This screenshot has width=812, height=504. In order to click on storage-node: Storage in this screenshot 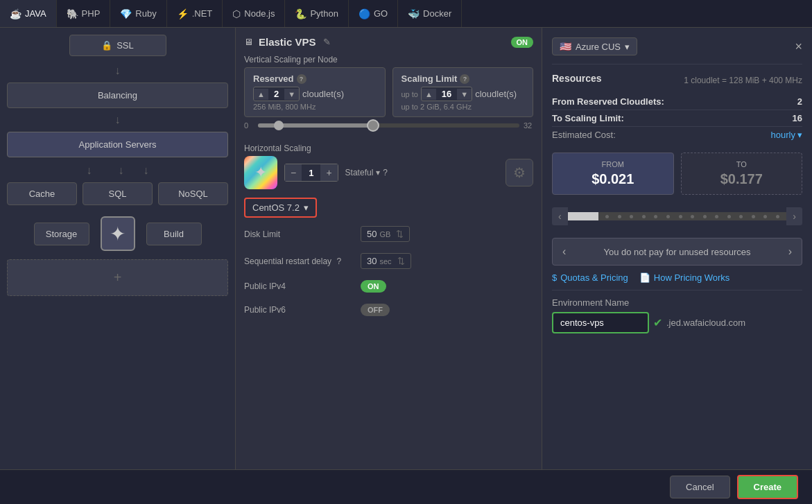, I will do `click(62, 234)`.